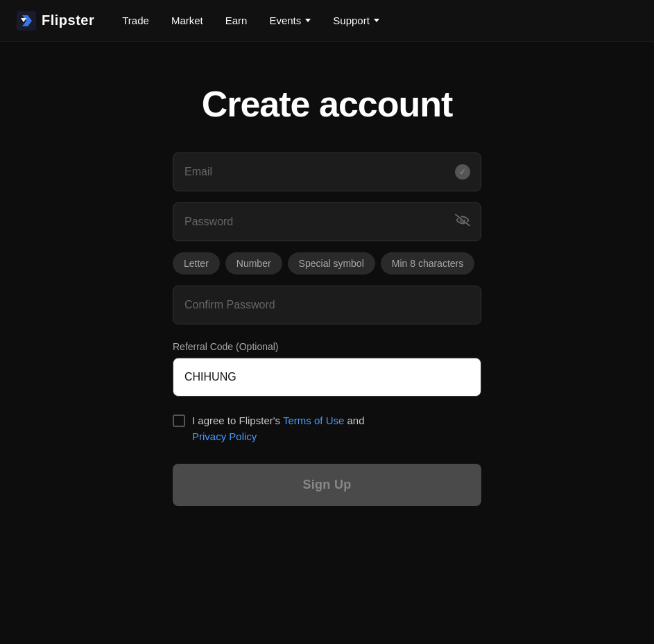 This screenshot has width=654, height=644. I want to click on eye-slash-svg, so click(463, 220).